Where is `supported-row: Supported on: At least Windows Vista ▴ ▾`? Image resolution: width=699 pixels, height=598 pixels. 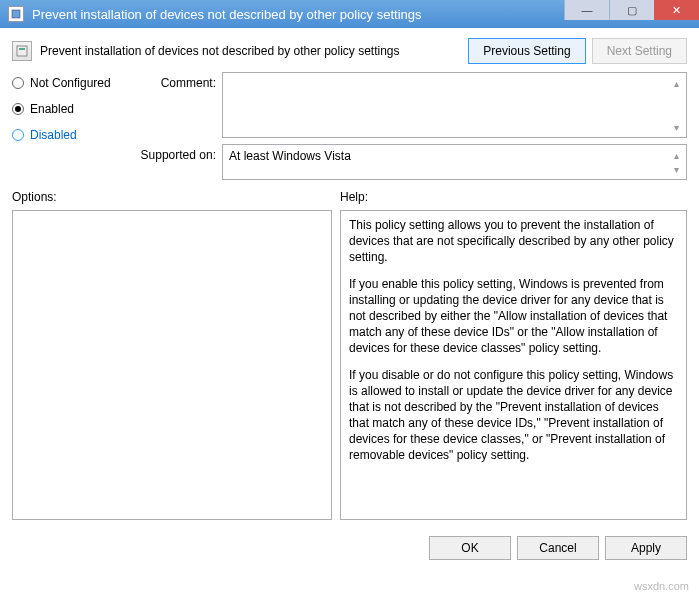 supported-row: Supported on: At least Windows Vista ▴ ▾ is located at coordinates (410, 162).